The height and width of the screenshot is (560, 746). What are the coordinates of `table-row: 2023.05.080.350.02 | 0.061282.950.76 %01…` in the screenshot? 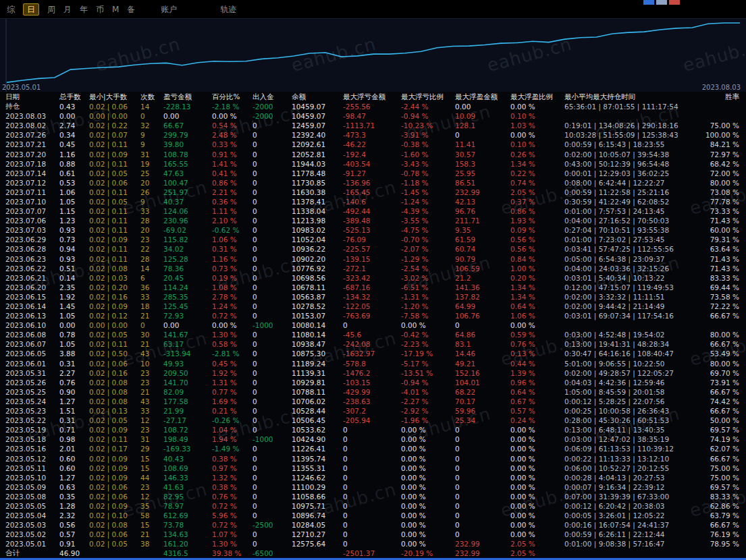 It's located at (373, 497).